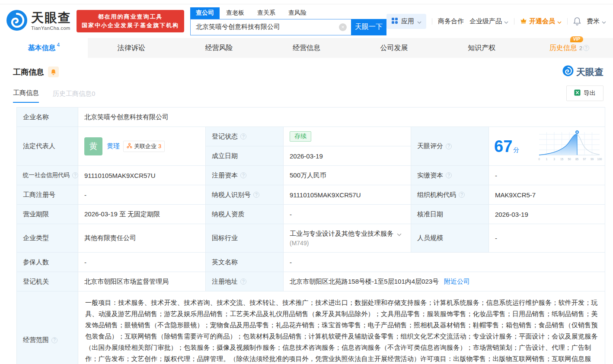 This screenshot has width=613, height=364. Describe the element at coordinates (308, 94) in the screenshot. I see `subtab-row: 工商信息 历史工商信息0 导出` at that location.